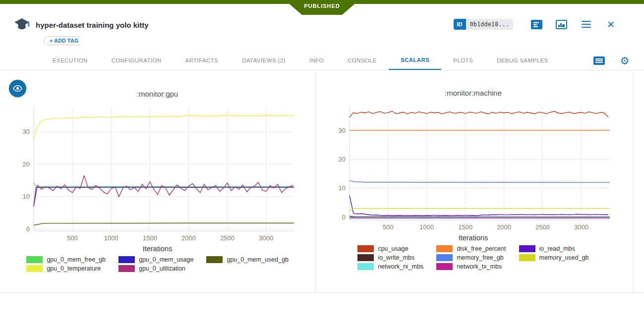 The width and height of the screenshot is (644, 328). I want to click on add-tag-button: + ADD TAG, so click(62, 41).